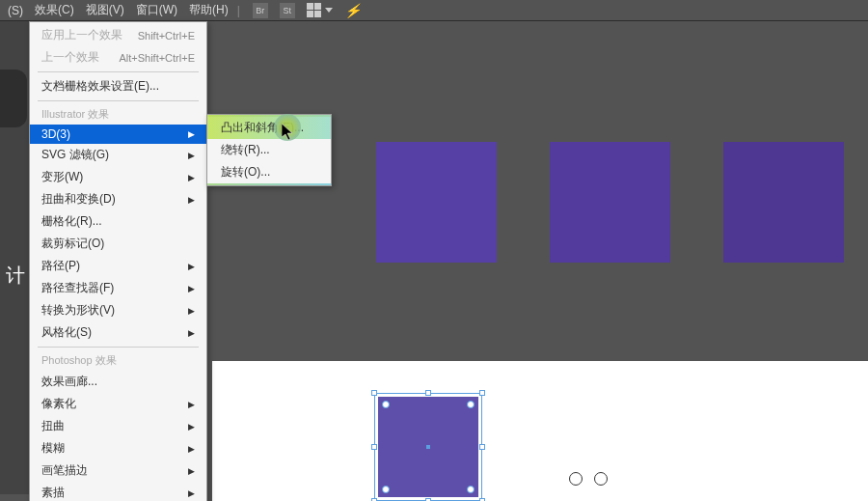 The image size is (868, 501). What do you see at coordinates (118, 288) in the screenshot?
I see `menu-item: 路径查找器(F)▶` at bounding box center [118, 288].